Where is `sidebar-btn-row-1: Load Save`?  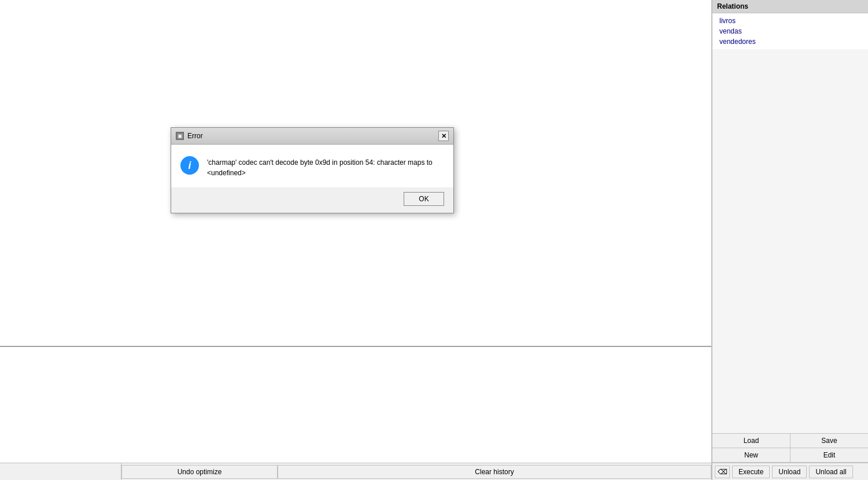 sidebar-btn-row-1: Load Save is located at coordinates (790, 441).